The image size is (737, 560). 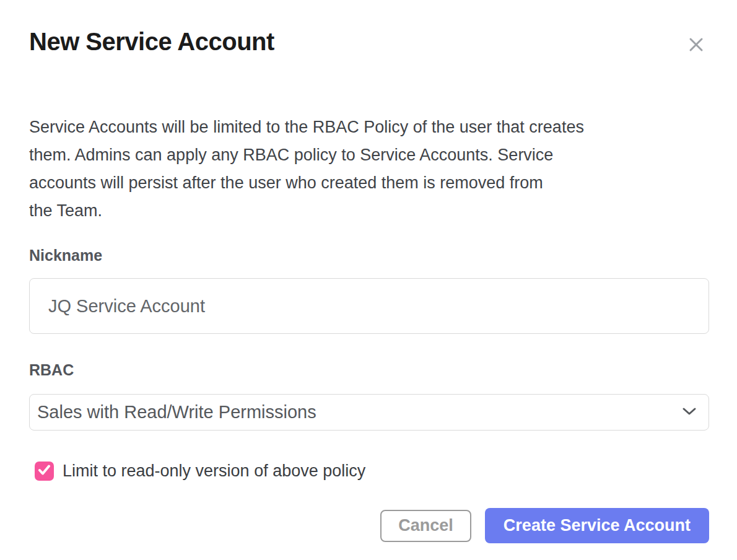 I want to click on create-service-account-button: Create Service Account, so click(x=597, y=525).